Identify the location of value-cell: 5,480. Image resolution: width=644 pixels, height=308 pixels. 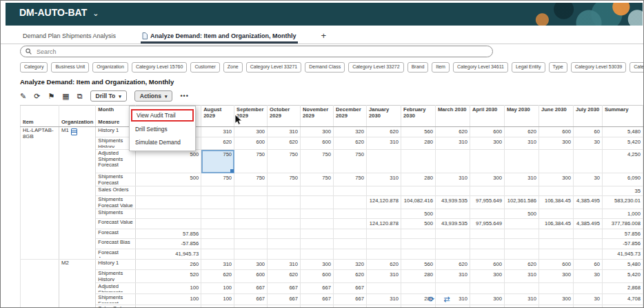
(622, 265).